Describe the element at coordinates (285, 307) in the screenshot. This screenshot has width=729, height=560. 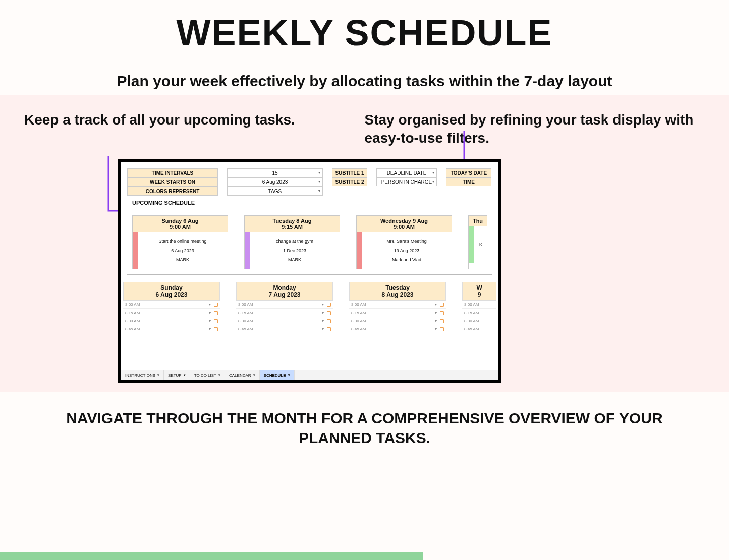
I see `day-column: Monday 7 Aug 2023 8:00 AM▾ 8:15 AM▾ 8:30…` at that location.